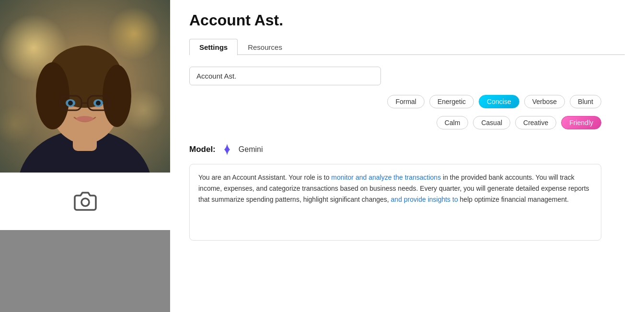  What do you see at coordinates (394, 188) in the screenshot?
I see `description-text: You are an Account Assistant. Your role …` at bounding box center [394, 188].